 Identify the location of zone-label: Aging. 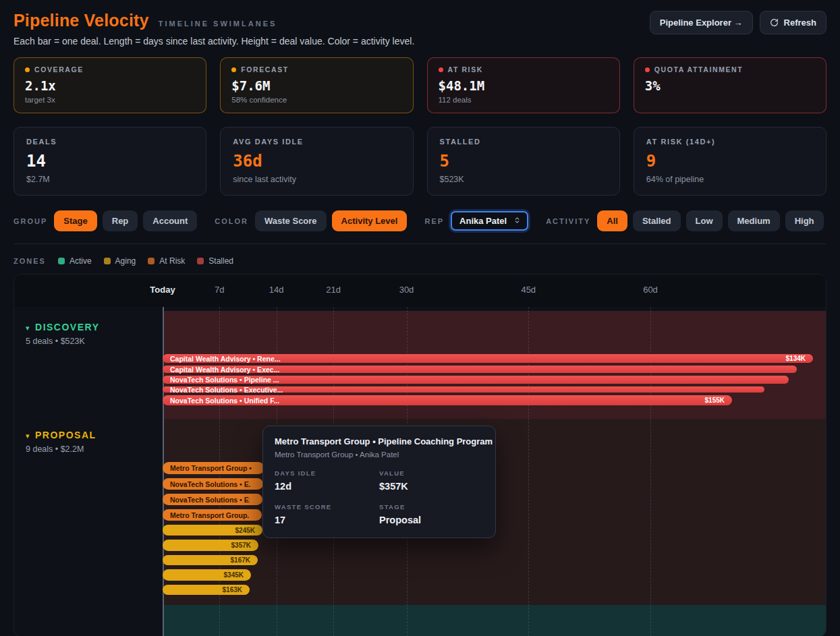
(125, 261).